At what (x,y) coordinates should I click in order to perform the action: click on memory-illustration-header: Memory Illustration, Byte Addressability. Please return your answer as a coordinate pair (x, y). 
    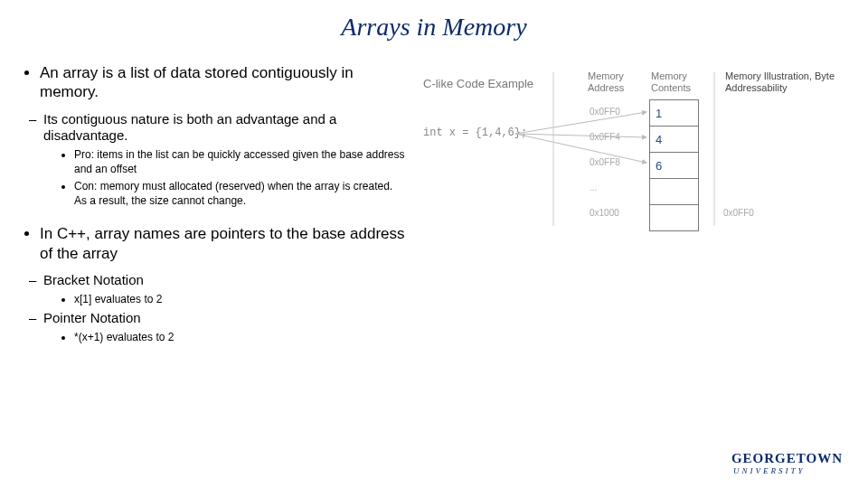
    Looking at the image, I should click on (788, 82).